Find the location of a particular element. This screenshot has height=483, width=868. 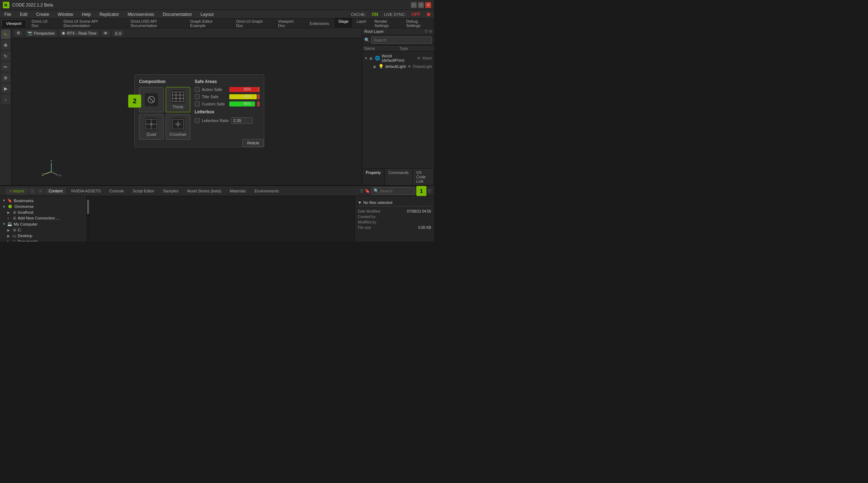

tree-item-world: ▼ ◉ 🌐 World (defaultPrim) 👁 Xform is located at coordinates (398, 58).